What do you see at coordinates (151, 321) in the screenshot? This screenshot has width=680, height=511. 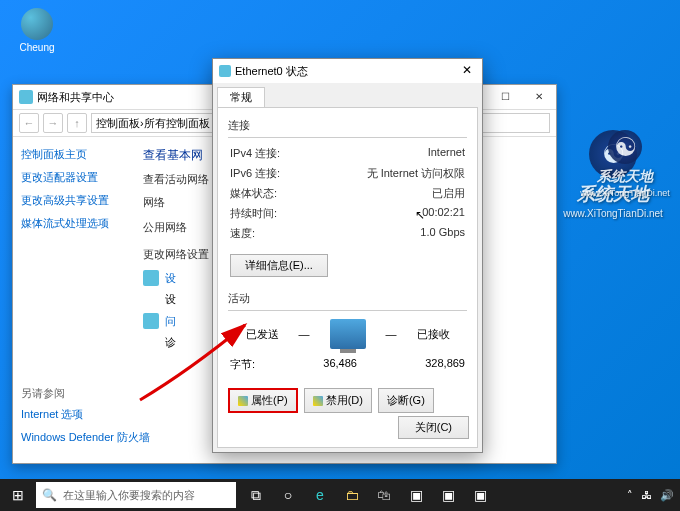 I see `troubleshoot-icon` at bounding box center [151, 321].